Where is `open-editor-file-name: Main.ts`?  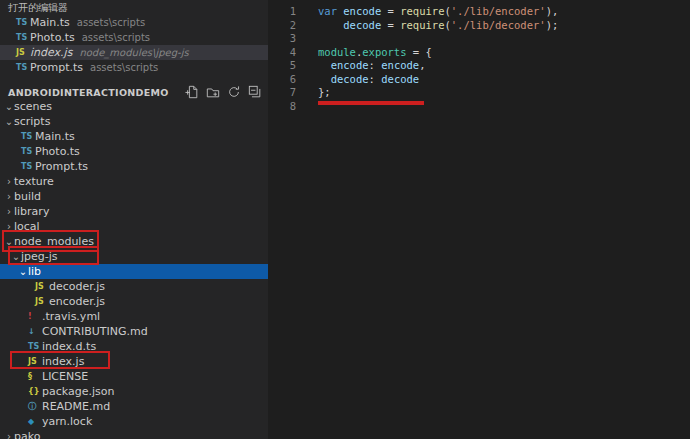
open-editor-file-name: Main.ts is located at coordinates (50, 22).